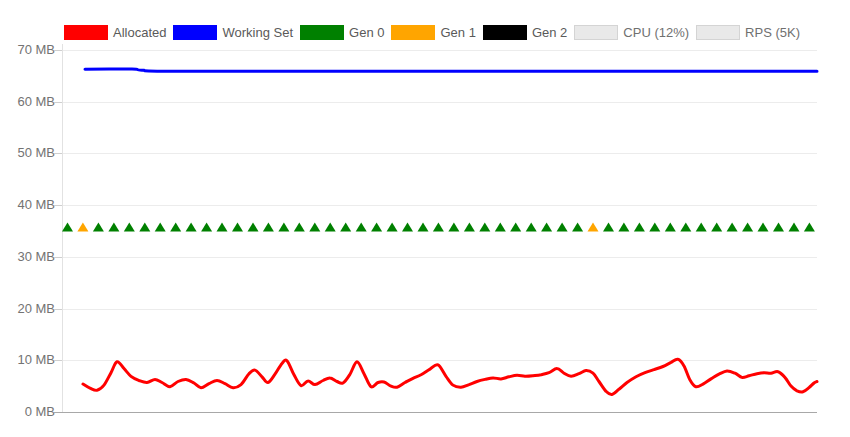 Image resolution: width=850 pixels, height=437 pixels. I want to click on legend-label-working-set: Working Set, so click(258, 32).